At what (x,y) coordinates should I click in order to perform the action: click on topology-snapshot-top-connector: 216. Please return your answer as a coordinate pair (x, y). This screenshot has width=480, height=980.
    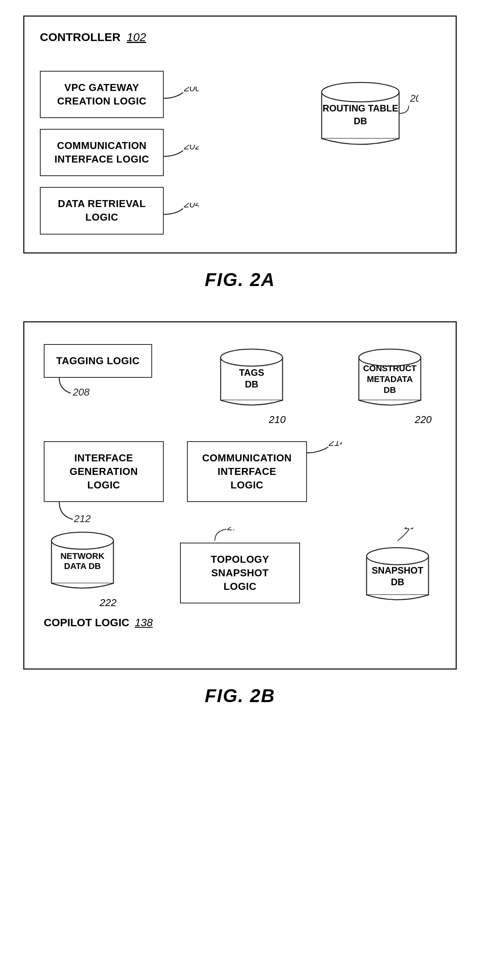
    Looking at the image, I should click on (215, 535).